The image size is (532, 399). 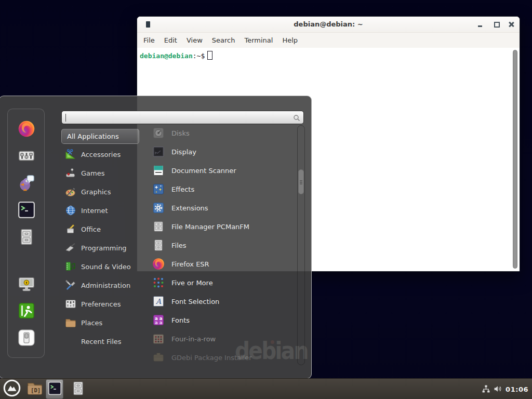 I want to click on app-firefox-esr: Firefox ESR, so click(x=220, y=264).